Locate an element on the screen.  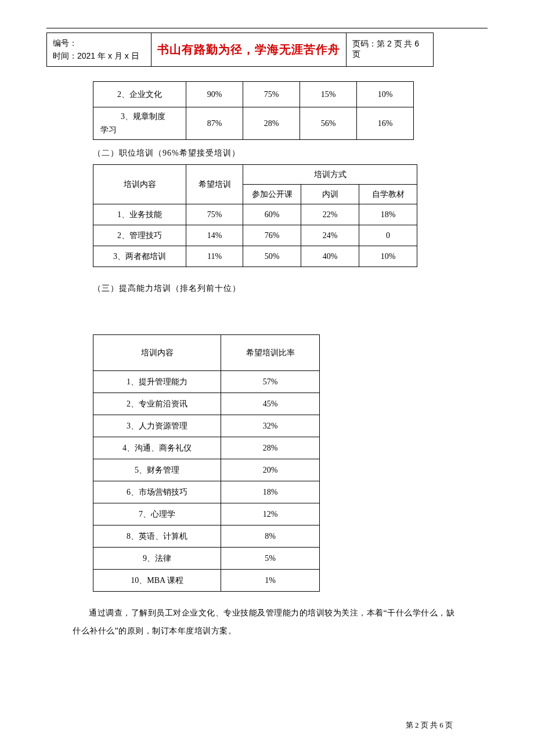
t3-r2-b: 45% is located at coordinates (270, 404).